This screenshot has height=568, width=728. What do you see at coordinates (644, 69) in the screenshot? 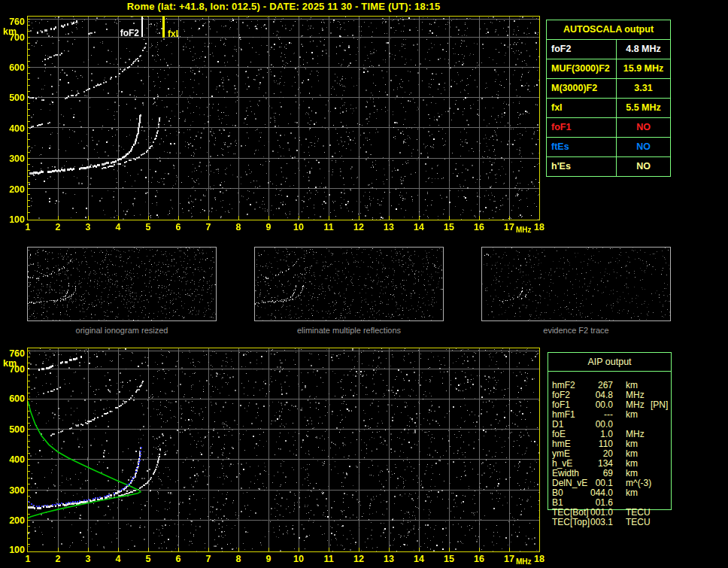
I see `autoscala-parameter-value: 15.9 MHz` at bounding box center [644, 69].